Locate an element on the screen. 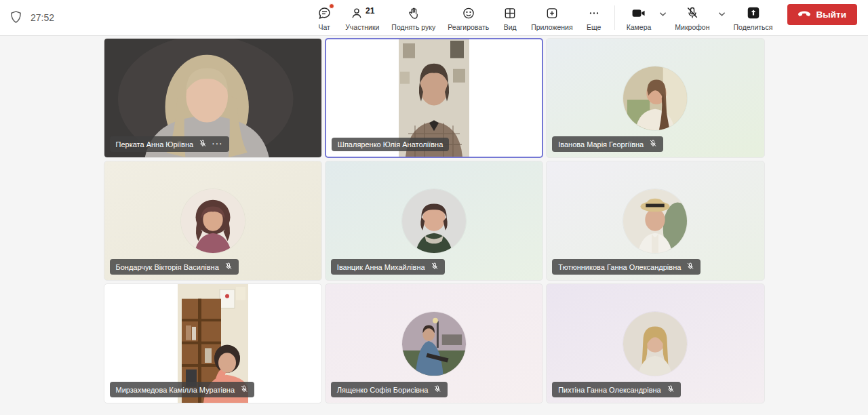 Image resolution: width=868 pixels, height=415 pixels. mic-options-chevron is located at coordinates (722, 14).